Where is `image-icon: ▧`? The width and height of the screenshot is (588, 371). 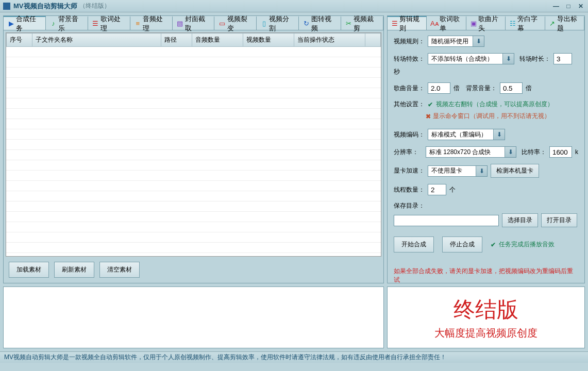
image-icon: ▧ is located at coordinates (180, 24).